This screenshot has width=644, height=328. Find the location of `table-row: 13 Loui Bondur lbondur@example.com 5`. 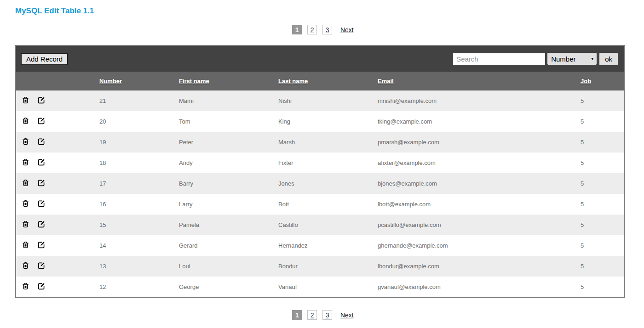

table-row: 13 Loui Bondur lbondur@example.com 5 is located at coordinates (320, 266).